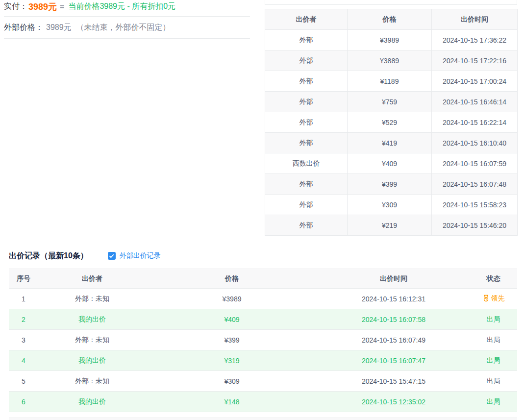  I want to click on table-row: 外部¥11892024-10-15 17:00:24, so click(391, 81).